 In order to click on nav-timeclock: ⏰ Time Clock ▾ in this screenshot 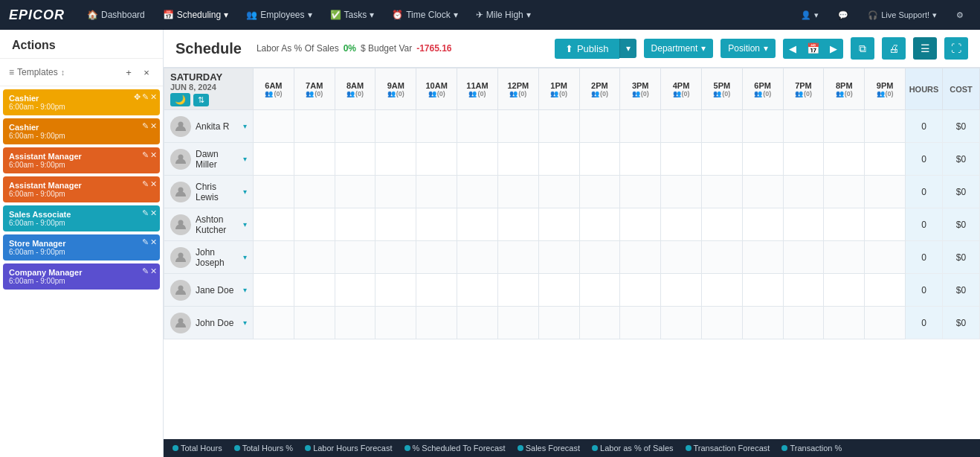, I will do `click(425, 15)`.